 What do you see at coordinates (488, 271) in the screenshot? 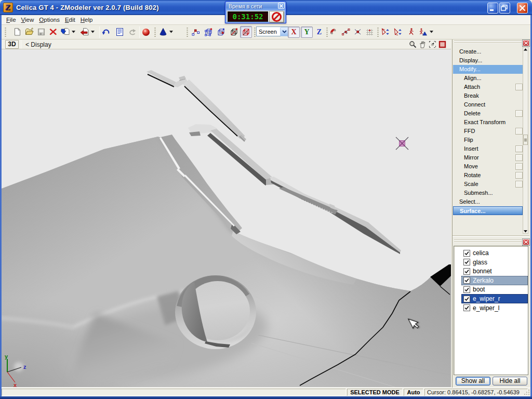
I see `object-row-bonnet: bonnet` at bounding box center [488, 271].